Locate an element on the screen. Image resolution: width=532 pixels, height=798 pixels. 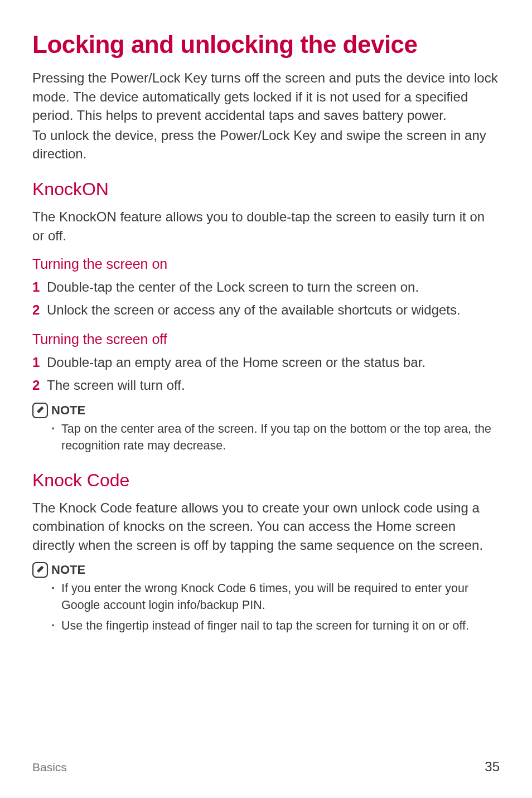
intro-paragraph-1: Pressing the Power/Lock Key turns off th… is located at coordinates (266, 97).